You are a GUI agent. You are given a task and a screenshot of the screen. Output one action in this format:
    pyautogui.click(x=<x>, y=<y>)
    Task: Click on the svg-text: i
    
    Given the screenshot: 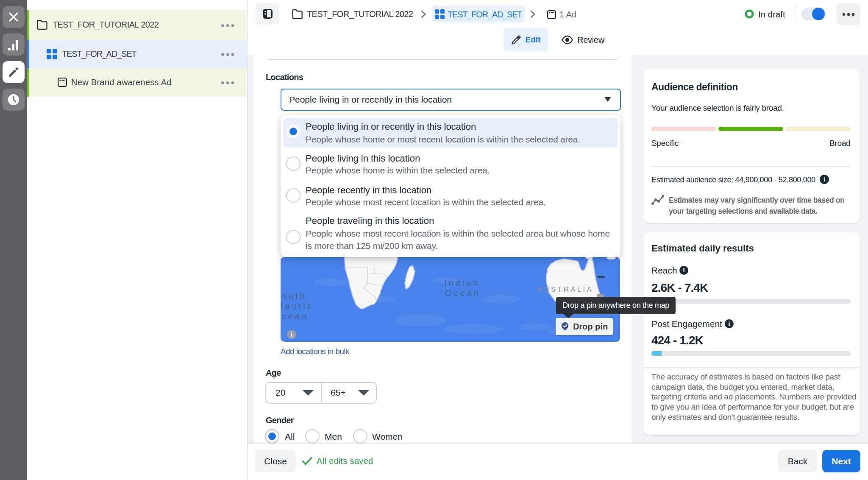 What is the action you would take?
    pyautogui.click(x=292, y=335)
    